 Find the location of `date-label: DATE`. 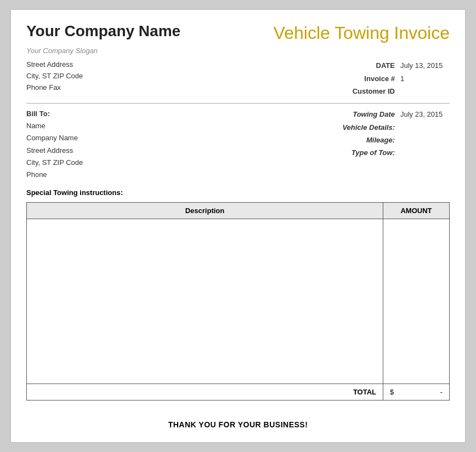

date-label: DATE is located at coordinates (370, 66).